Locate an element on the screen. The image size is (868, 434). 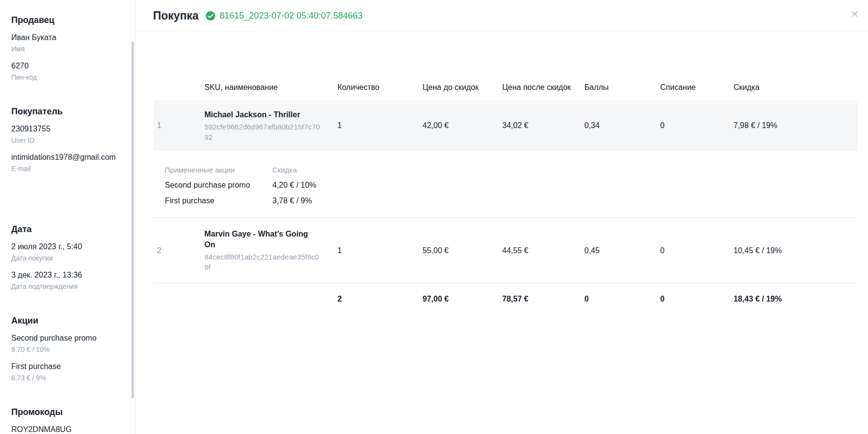
item-sku: 84cec8f80f1ab2c221aedeae35f8c09f is located at coordinates (263, 262).